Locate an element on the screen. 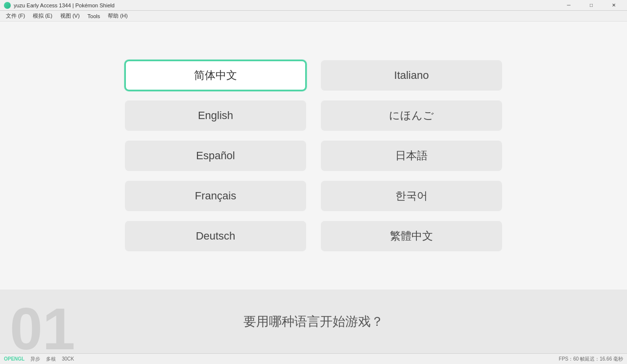 This screenshot has height=364, width=627. lang-btn-francais: Français is located at coordinates (216, 196).